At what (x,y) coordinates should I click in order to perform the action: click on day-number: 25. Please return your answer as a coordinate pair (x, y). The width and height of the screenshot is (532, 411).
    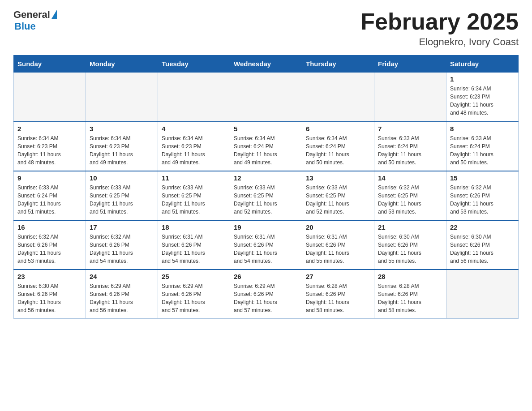
    Looking at the image, I should click on (194, 277).